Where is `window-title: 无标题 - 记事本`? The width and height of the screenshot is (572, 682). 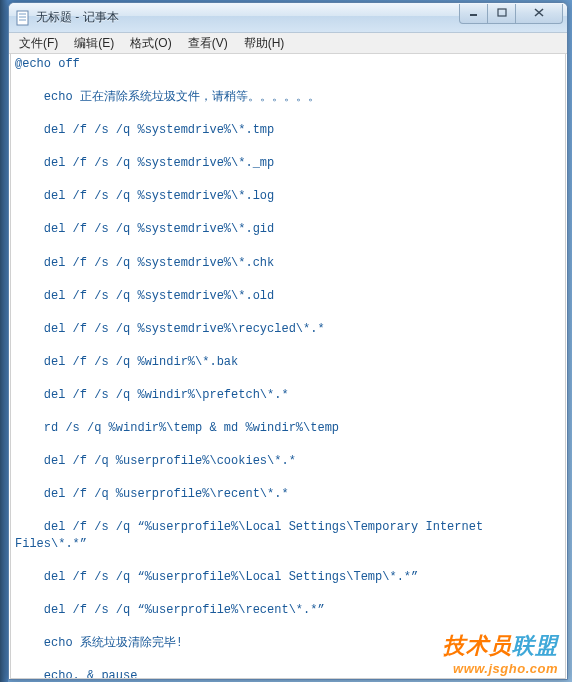 window-title: 无标题 - 记事本 is located at coordinates (248, 18).